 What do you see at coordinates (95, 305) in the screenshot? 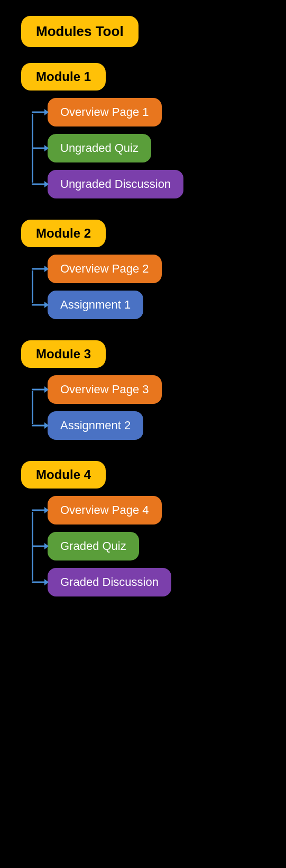
I see `item-chip-m2-item2: Assignment 1` at bounding box center [95, 305].